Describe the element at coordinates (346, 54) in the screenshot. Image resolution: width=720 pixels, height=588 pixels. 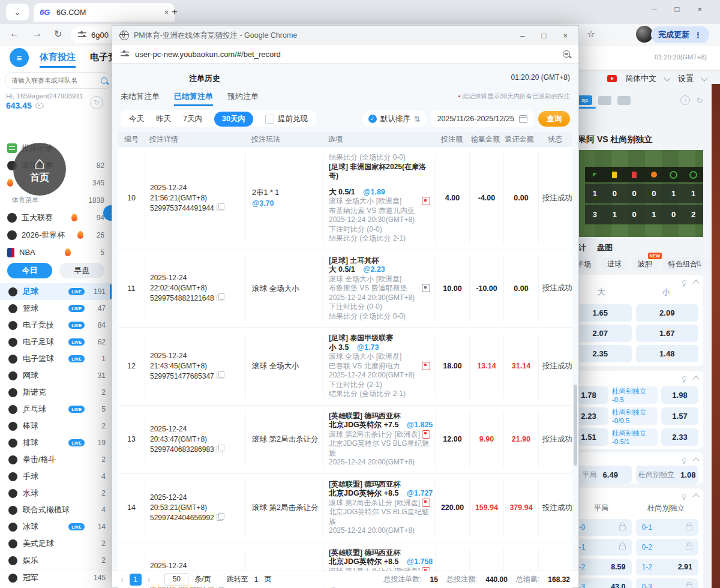
I see `popup-address-bar: user-pc-new.youbaokun.com/#/bet_record` at that location.